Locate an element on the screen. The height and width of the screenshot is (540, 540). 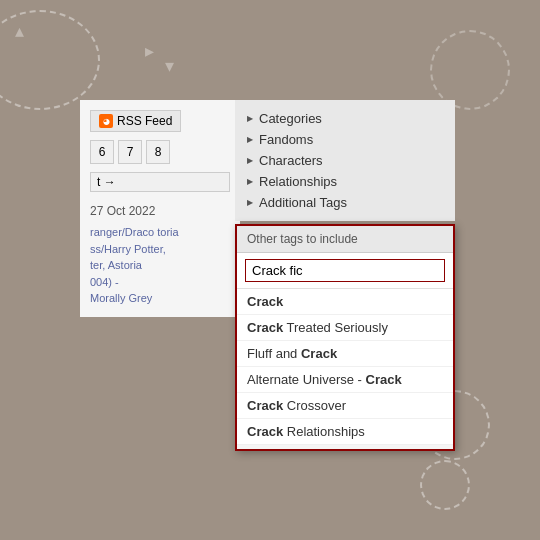
filter-fandoms-label: Fandoms is located at coordinates (286, 140).